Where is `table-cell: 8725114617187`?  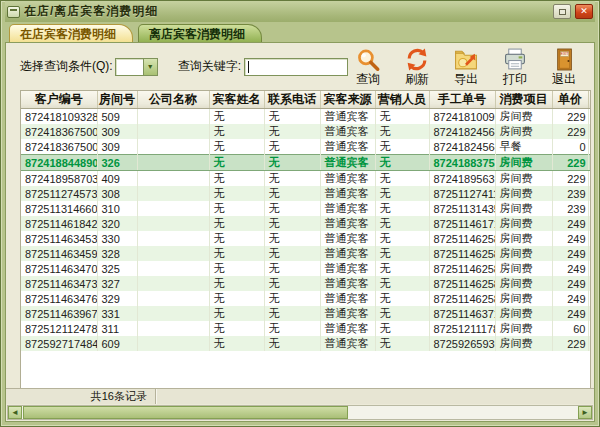 table-cell: 8725114617187 is located at coordinates (462, 224).